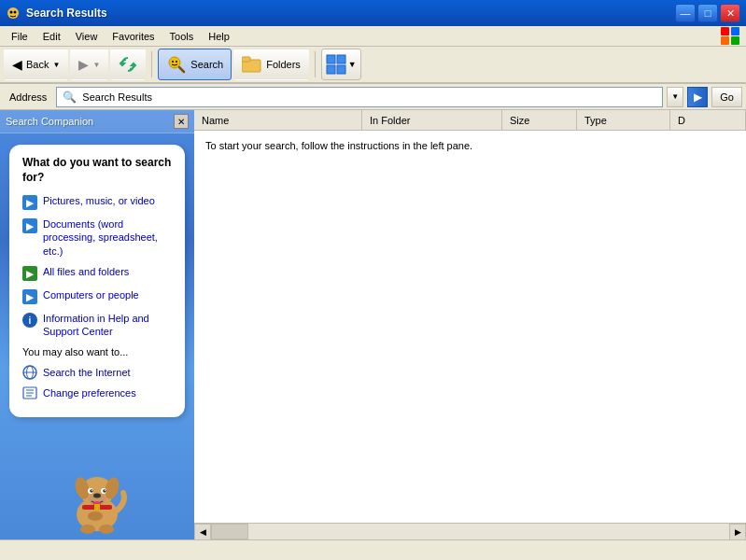 This screenshot has width=746, height=560. I want to click on help-info-icon: i, so click(30, 320).